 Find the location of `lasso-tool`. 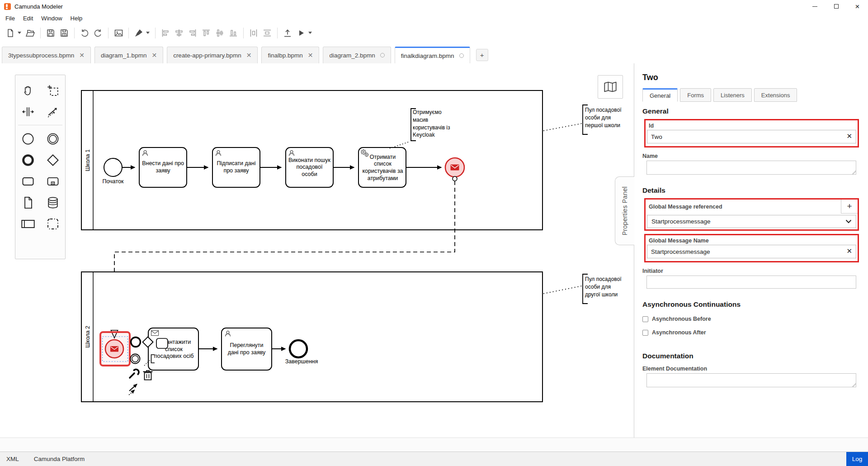

lasso-tool is located at coordinates (52, 90).